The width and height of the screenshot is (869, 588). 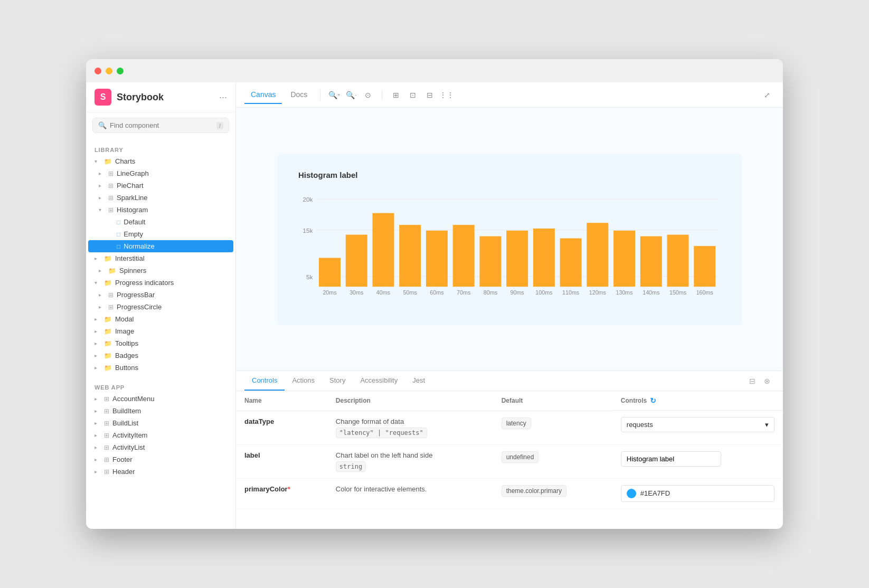 I want to click on search-box: 🔍 /, so click(x=160, y=126).